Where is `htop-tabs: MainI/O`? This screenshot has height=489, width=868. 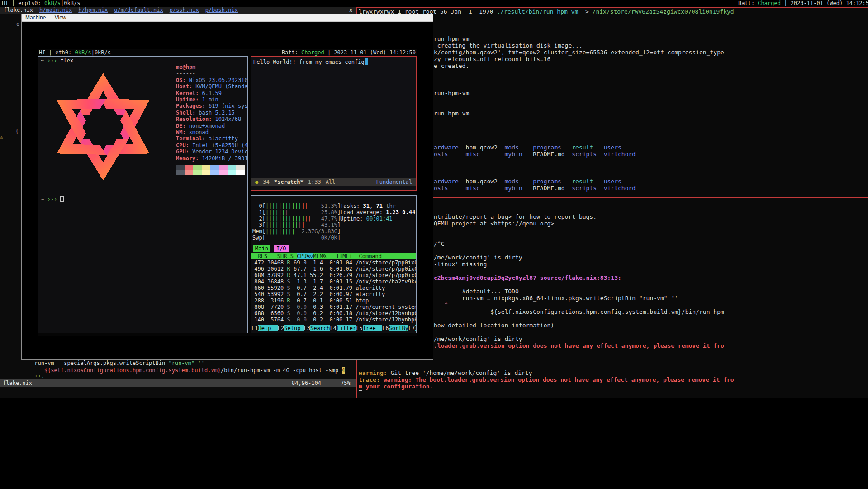 htop-tabs: MainI/O is located at coordinates (270, 249).